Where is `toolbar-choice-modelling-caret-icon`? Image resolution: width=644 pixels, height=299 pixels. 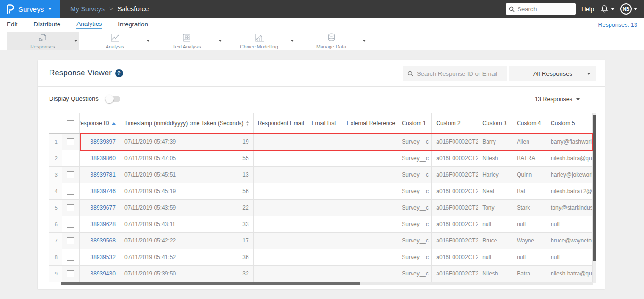 toolbar-choice-modelling-caret-icon is located at coordinates (292, 40).